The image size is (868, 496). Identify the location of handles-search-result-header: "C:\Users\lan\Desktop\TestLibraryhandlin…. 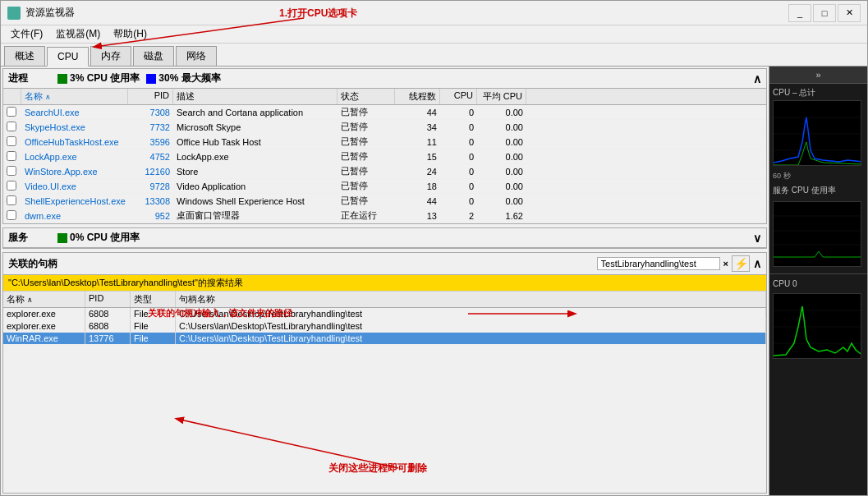
(384, 283).